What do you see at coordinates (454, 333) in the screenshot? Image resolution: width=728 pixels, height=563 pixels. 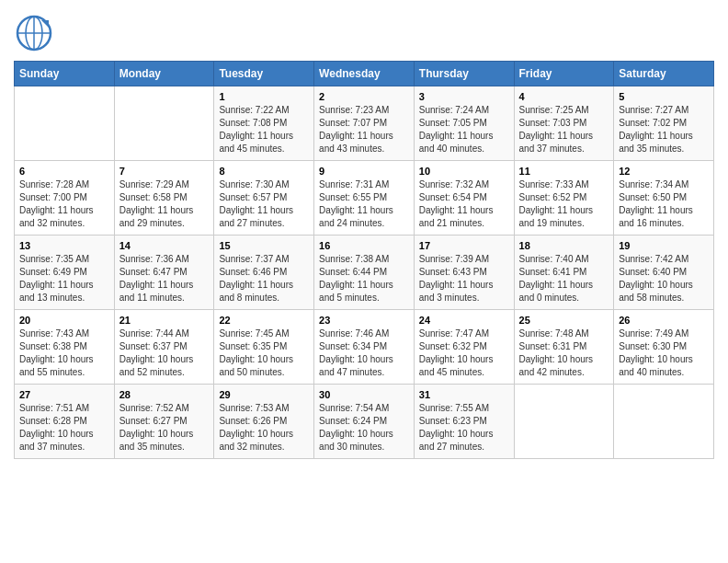 I see `sunrise: Sunrise: 7:47 AM` at bounding box center [454, 333].